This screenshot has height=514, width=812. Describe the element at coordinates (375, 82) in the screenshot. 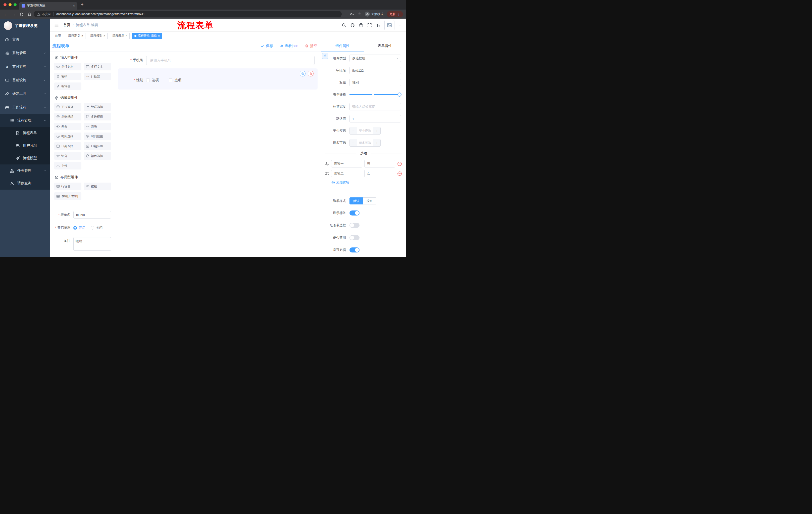

I see `title-input` at that location.